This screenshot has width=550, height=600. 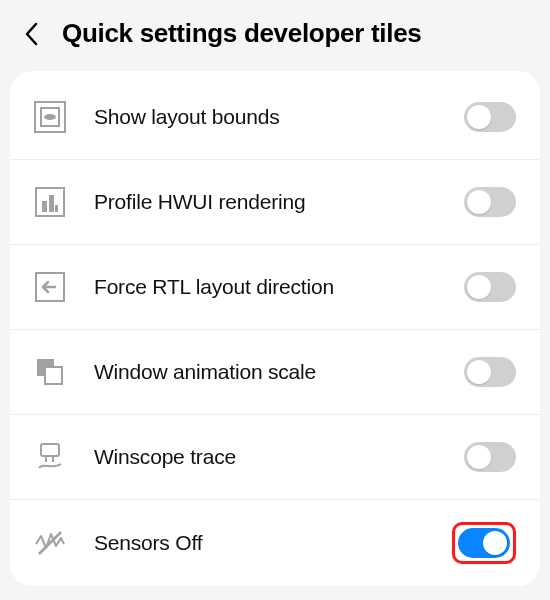 What do you see at coordinates (267, 117) in the screenshot?
I see `row-label: Show layout bounds` at bounding box center [267, 117].